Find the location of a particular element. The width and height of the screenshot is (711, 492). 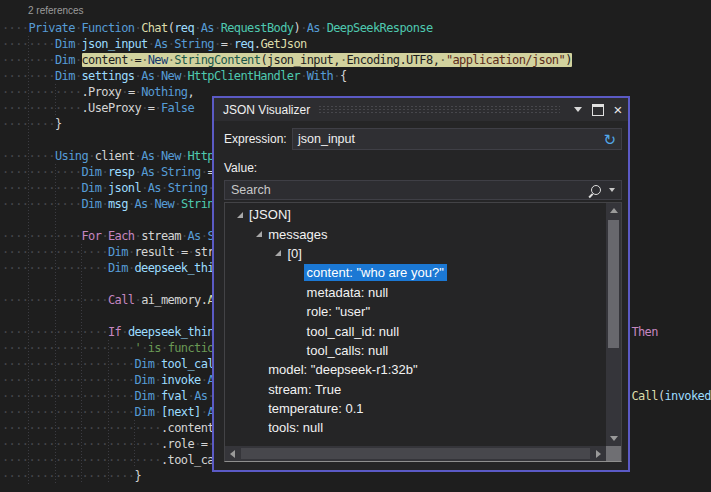

tree-node-label: [JSON] is located at coordinates (270, 214).